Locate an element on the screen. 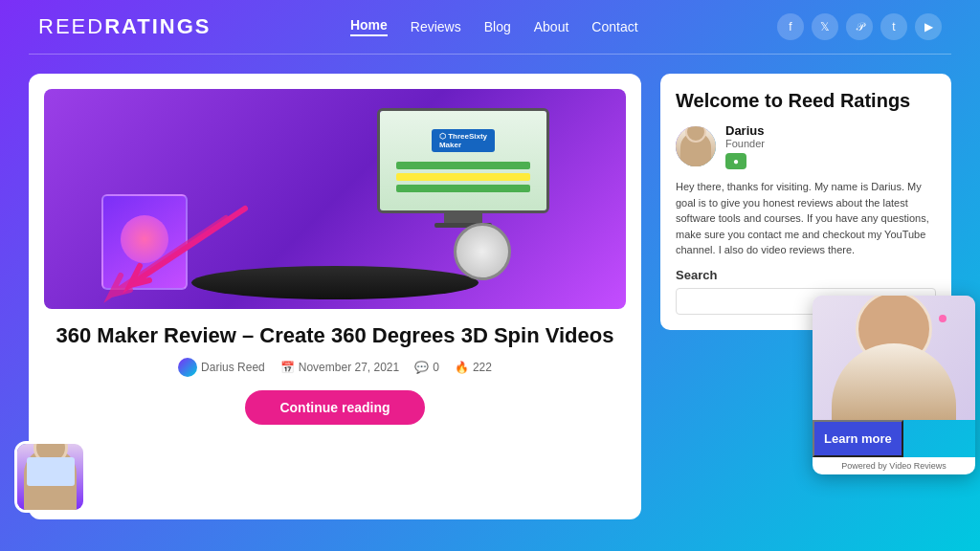 The width and height of the screenshot is (980, 551). nav-about: About is located at coordinates (551, 27).